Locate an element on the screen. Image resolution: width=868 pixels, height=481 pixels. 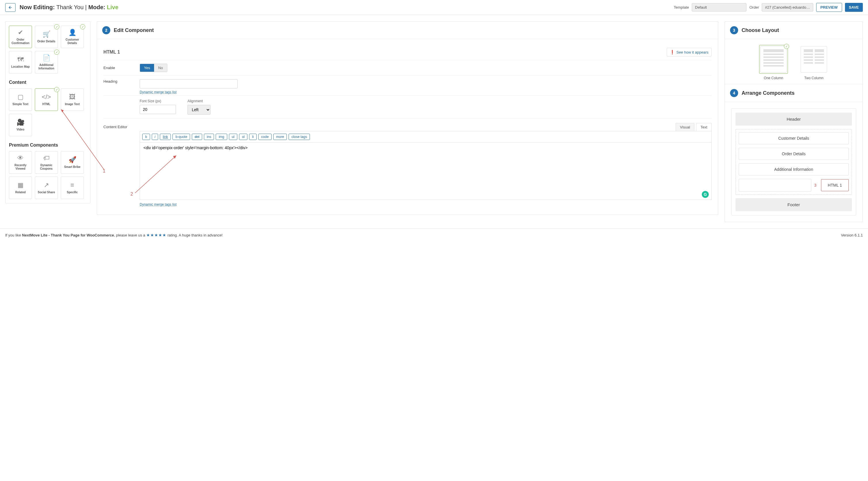
template-select: Default is located at coordinates (719, 7).